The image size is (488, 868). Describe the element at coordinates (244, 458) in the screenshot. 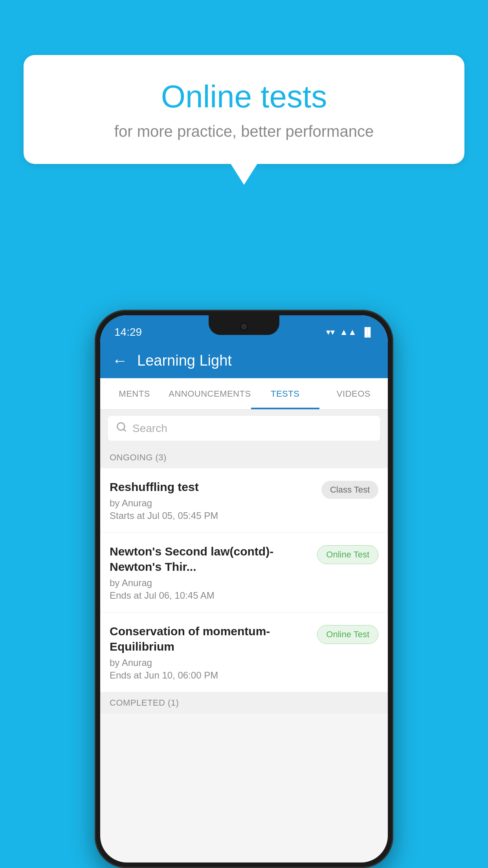

I see `ongoing-section-header: ONGOING (3)` at that location.